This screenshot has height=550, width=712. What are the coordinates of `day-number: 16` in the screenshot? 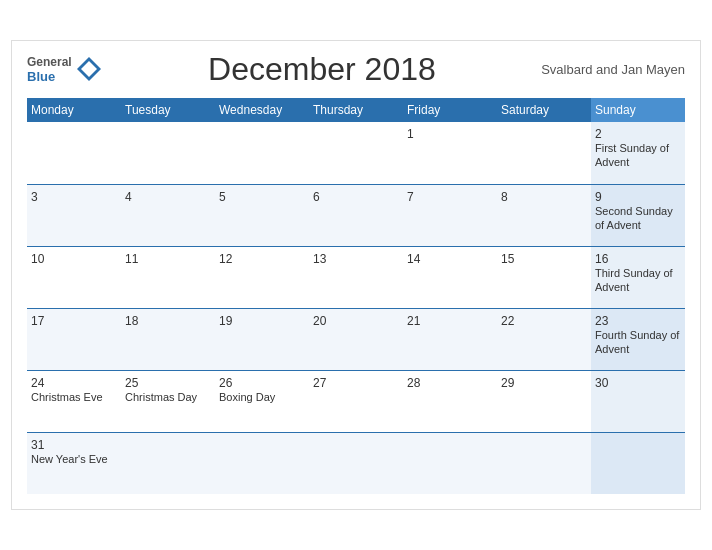 It's located at (638, 259).